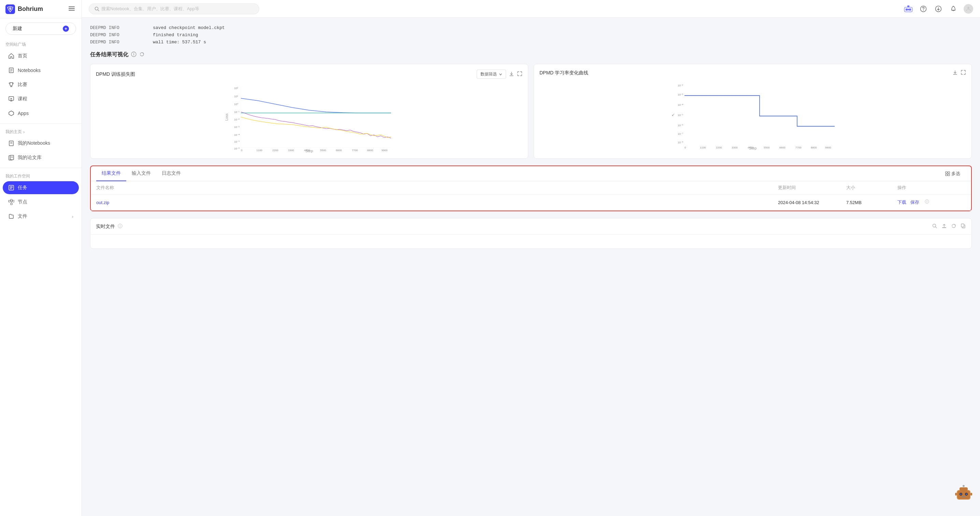  What do you see at coordinates (719, 147) in the screenshot?
I see `svg-text: 2200` at bounding box center [719, 147].